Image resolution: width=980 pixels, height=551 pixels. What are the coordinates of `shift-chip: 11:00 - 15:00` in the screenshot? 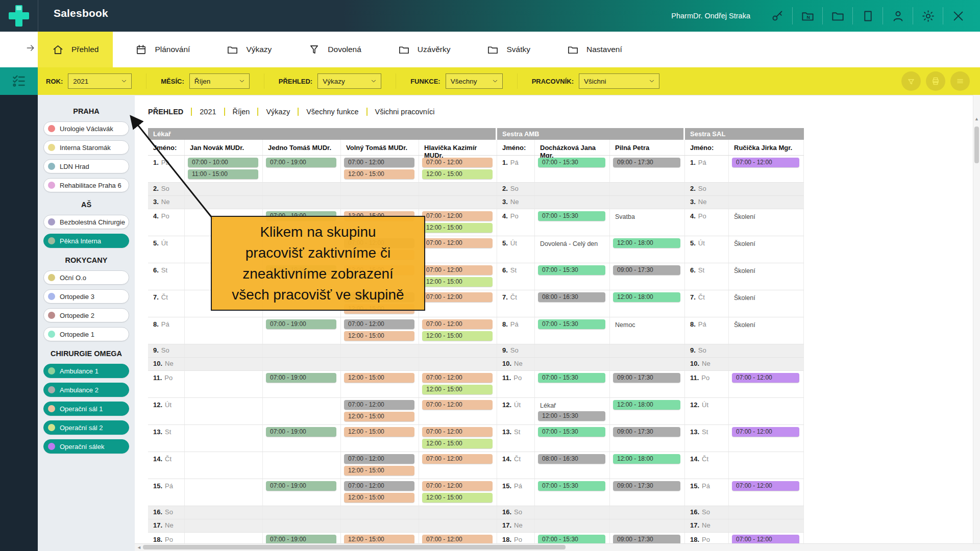 It's located at (223, 174).